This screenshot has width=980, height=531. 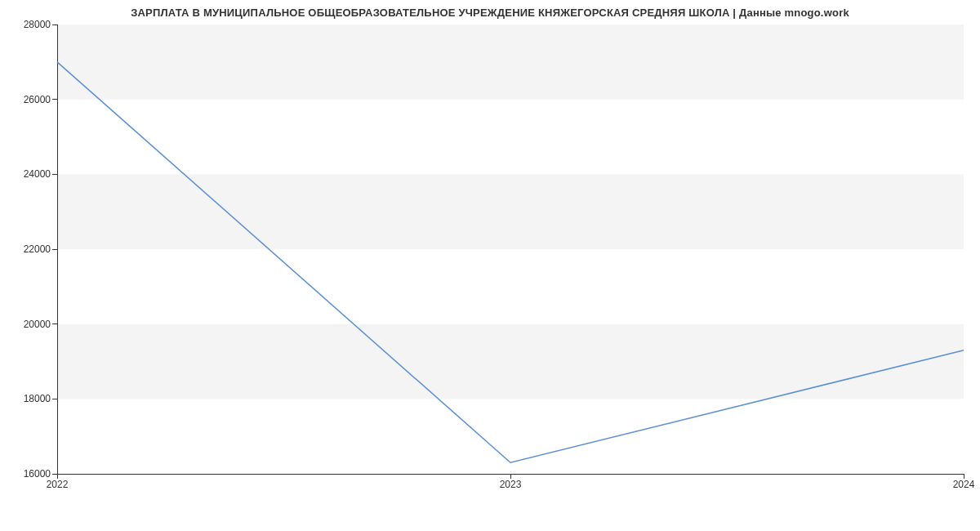 I want to click on y-tick-label: 22000, so click(x=28, y=249).